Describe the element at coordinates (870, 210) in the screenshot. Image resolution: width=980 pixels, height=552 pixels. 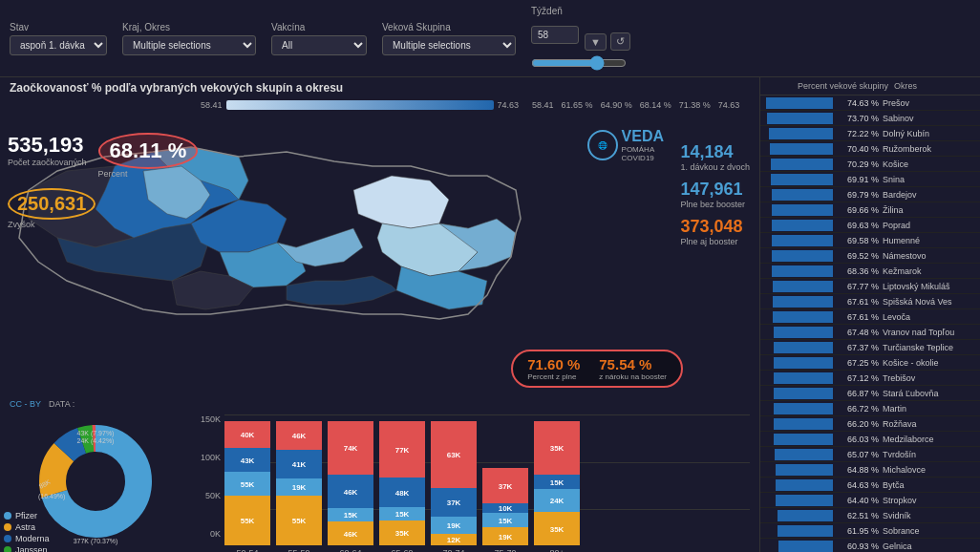
I see `sidebar-row-zilina: 69.66 % Žilina` at that location.